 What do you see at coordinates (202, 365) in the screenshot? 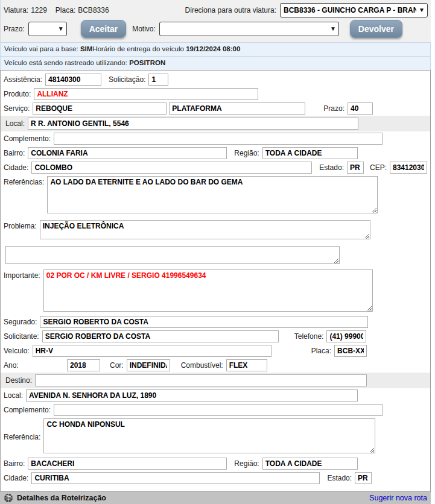
I see `combustivel-label: Combustível:` at bounding box center [202, 365].